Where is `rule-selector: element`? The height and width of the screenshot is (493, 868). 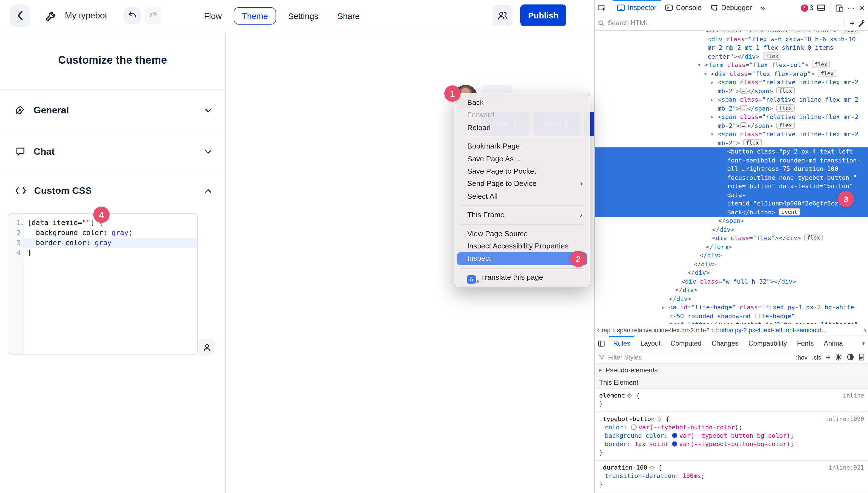 rule-selector: element is located at coordinates (612, 395).